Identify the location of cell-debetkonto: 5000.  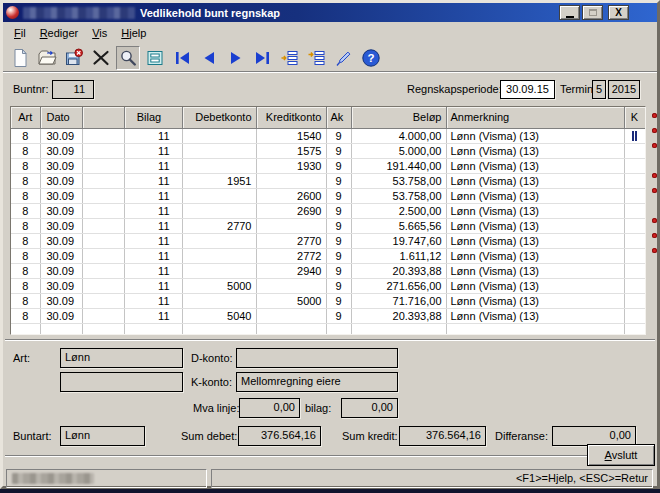
(219, 286).